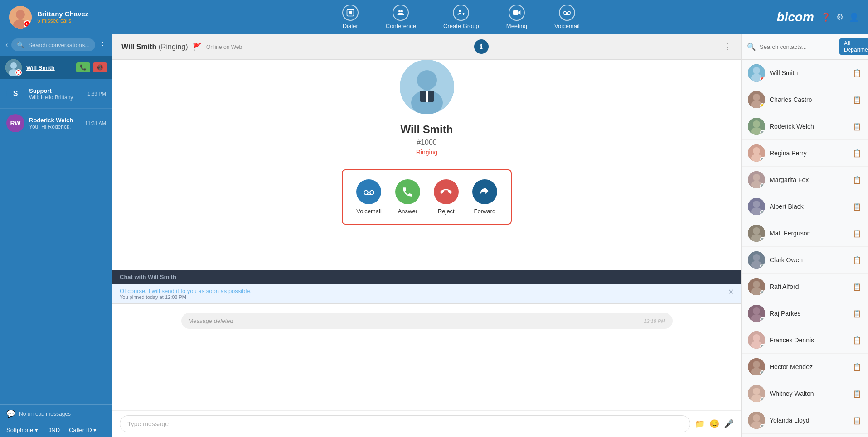  I want to click on conversation-list: S Support Will: Hello Brittany 1:39 PM R…, so click(56, 242).